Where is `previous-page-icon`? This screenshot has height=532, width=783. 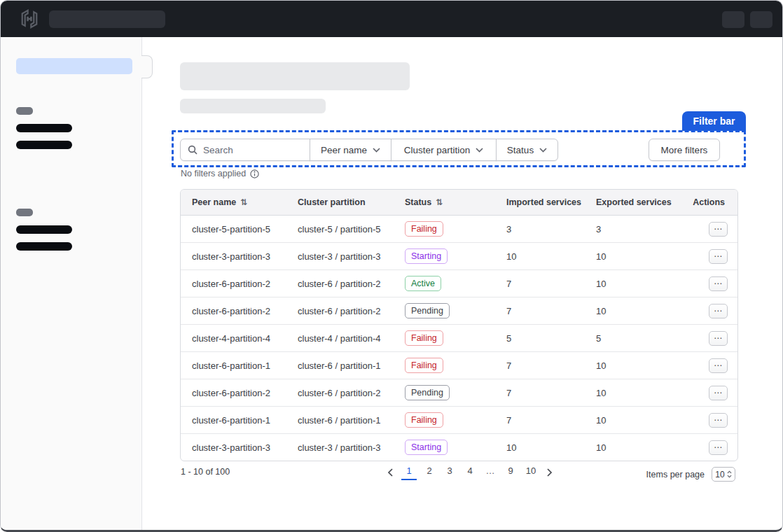
previous-page-icon is located at coordinates (391, 472).